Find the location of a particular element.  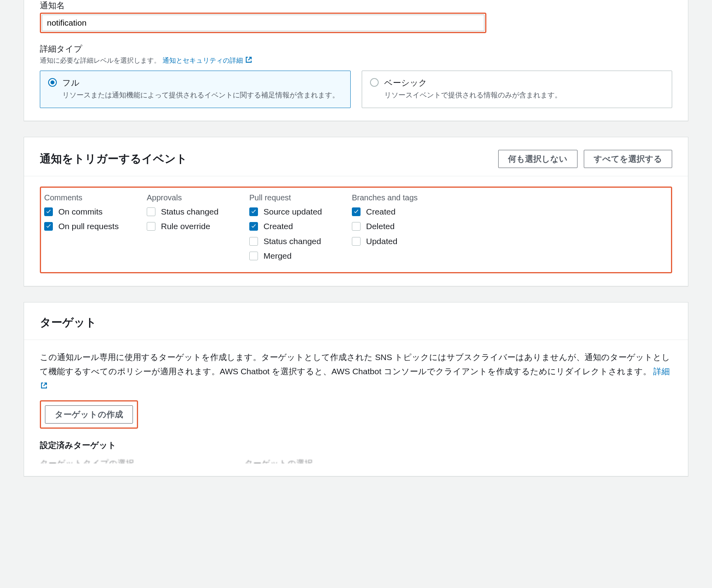

event-label: Updated is located at coordinates (382, 241).